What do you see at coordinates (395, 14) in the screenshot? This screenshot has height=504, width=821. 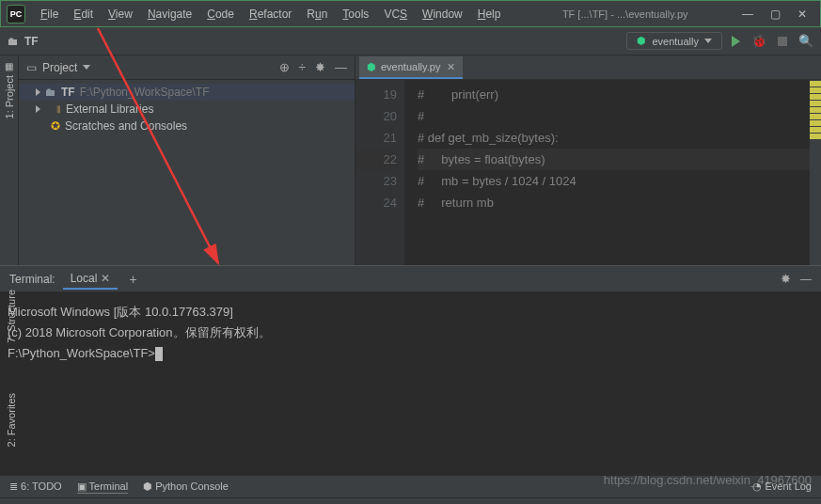 I see `menu-vcs: VCS` at bounding box center [395, 14].